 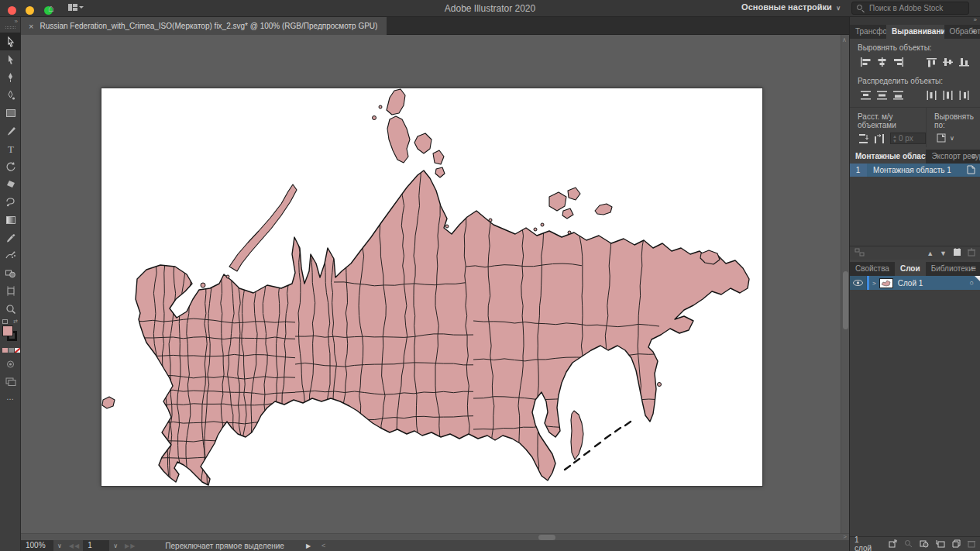 What do you see at coordinates (974, 32) in the screenshot?
I see `align-panel-menu-icon: ≡` at bounding box center [974, 32].